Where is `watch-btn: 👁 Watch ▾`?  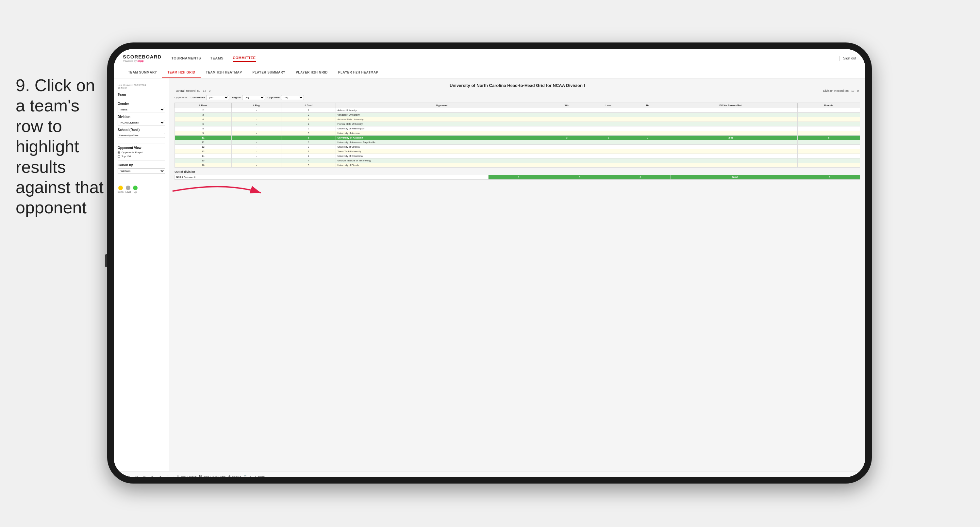 watch-btn: 👁 Watch ▾ is located at coordinates (235, 476).